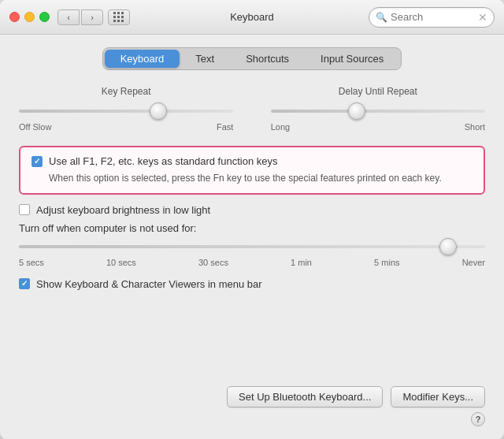 The height and width of the screenshot is (439, 504). Describe the element at coordinates (119, 17) in the screenshot. I see `grid-icon` at that location.